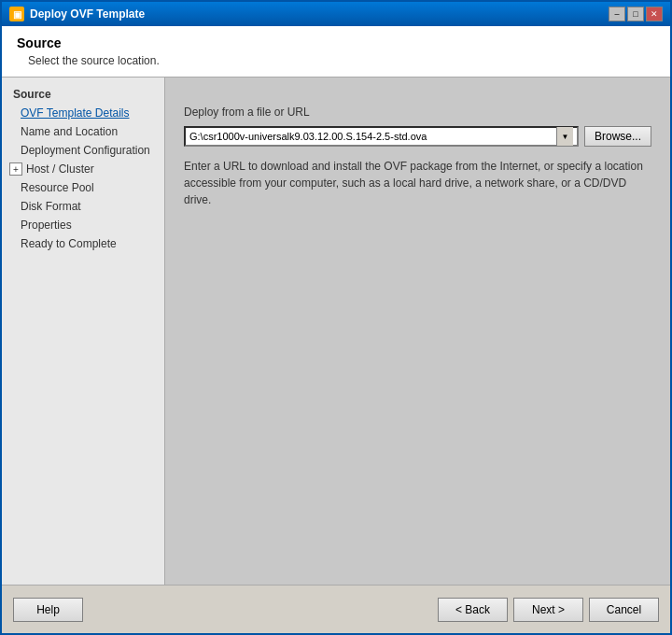 The width and height of the screenshot is (672, 635). What do you see at coordinates (83, 225) in the screenshot?
I see `sidebar-item-properties: Properties` at bounding box center [83, 225].